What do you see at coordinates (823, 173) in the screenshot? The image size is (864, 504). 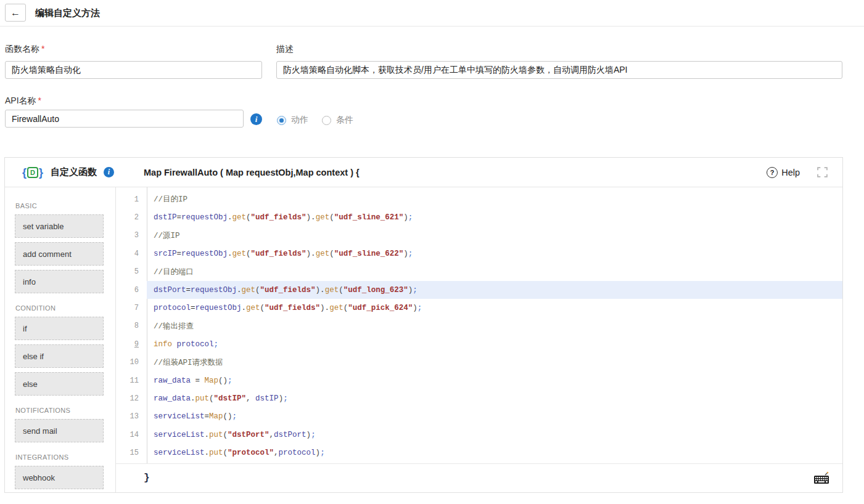 I see `fullscreen-icon` at bounding box center [823, 173].